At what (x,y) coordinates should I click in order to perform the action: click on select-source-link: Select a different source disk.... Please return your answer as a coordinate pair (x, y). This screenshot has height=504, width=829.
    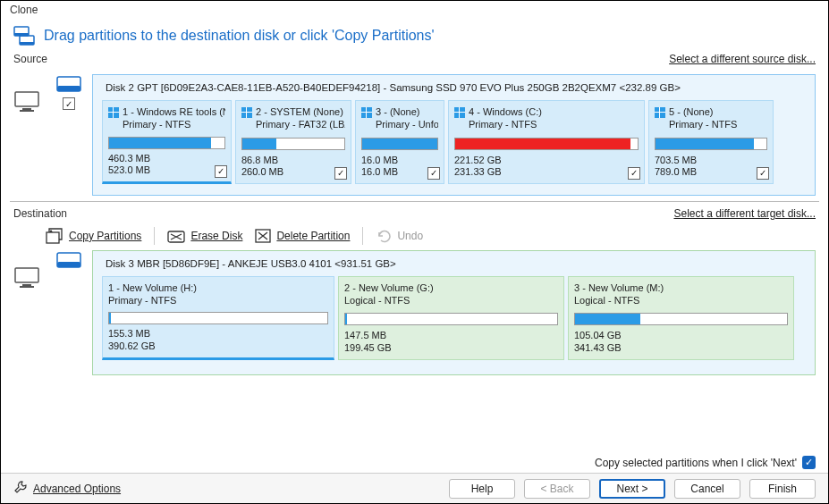
    Looking at the image, I should click on (742, 59).